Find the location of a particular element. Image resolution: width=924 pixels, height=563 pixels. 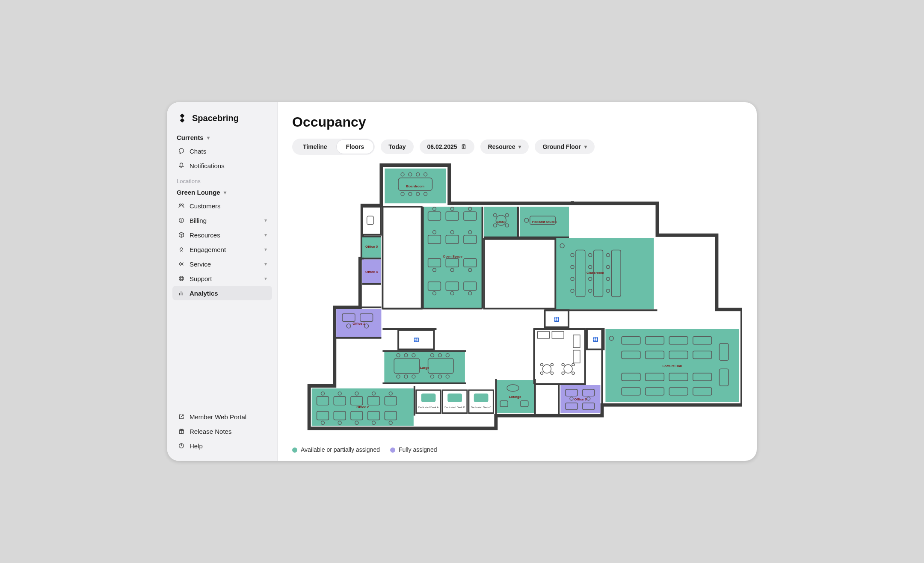

sidebar-item-label: Release Notes is located at coordinates (210, 431).